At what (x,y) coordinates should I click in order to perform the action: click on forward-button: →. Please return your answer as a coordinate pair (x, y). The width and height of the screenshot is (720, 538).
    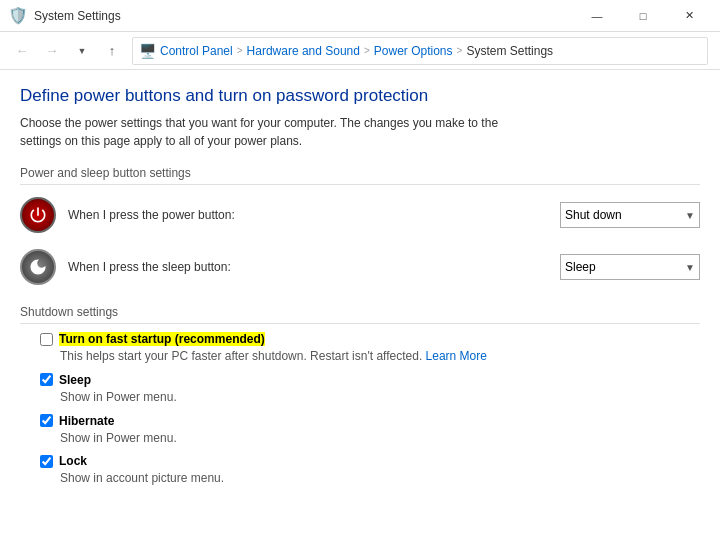
    Looking at the image, I should click on (52, 51).